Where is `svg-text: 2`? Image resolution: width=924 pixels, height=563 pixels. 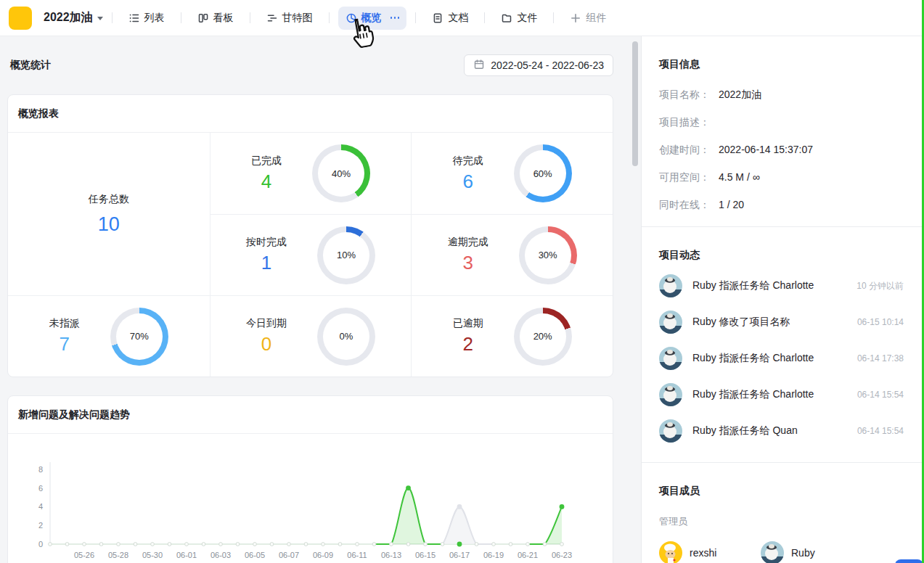
svg-text: 2 is located at coordinates (41, 525).